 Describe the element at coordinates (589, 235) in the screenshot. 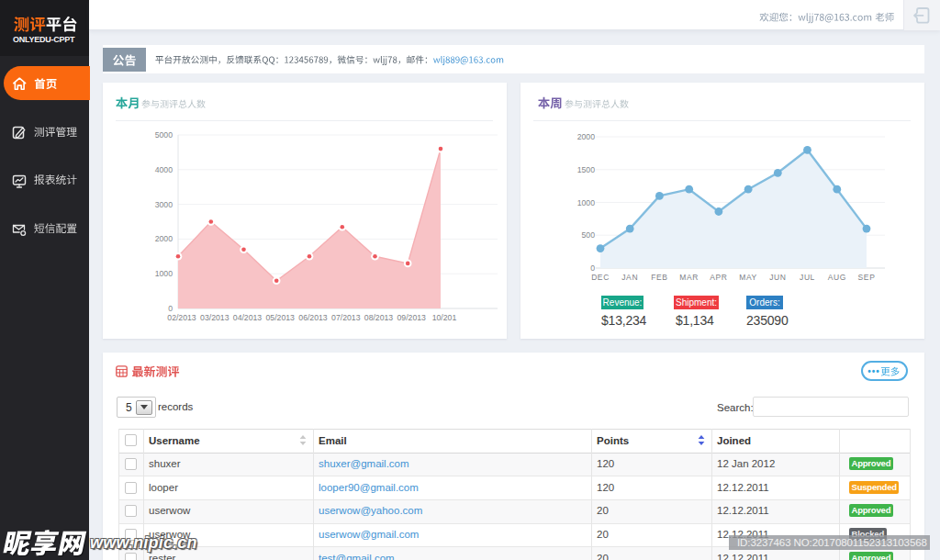

I see `svg-text: 500` at that location.